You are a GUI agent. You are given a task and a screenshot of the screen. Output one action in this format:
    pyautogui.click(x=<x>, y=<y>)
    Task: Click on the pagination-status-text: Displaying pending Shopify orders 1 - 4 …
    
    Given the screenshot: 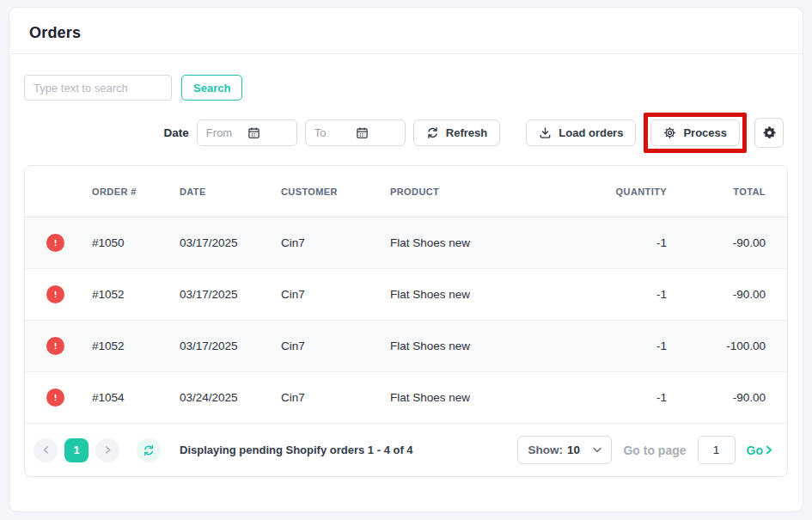 What is the action you would take?
    pyautogui.click(x=296, y=450)
    